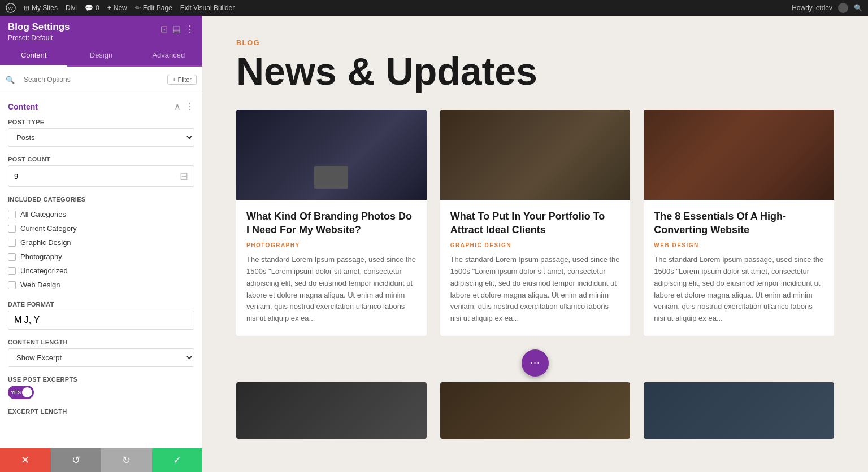  Describe the element at coordinates (101, 215) in the screenshot. I see `category-all: All Categories` at that location.